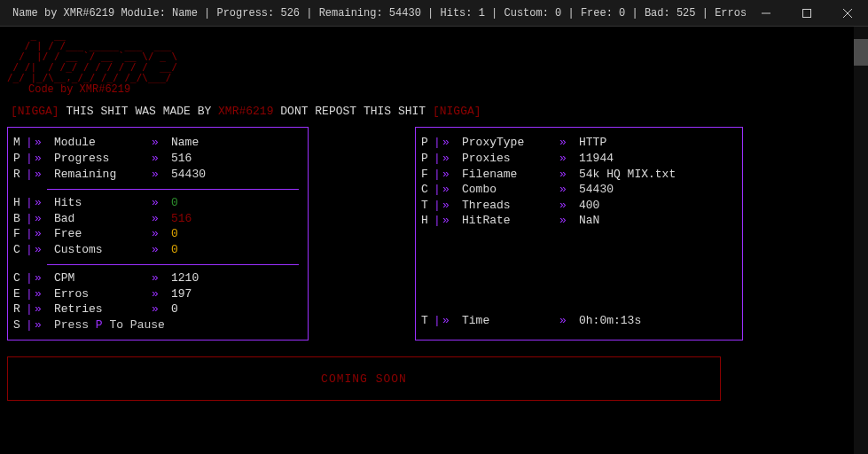 This screenshot has height=454, width=868. Describe the element at coordinates (848, 12) in the screenshot. I see `close-button` at that location.